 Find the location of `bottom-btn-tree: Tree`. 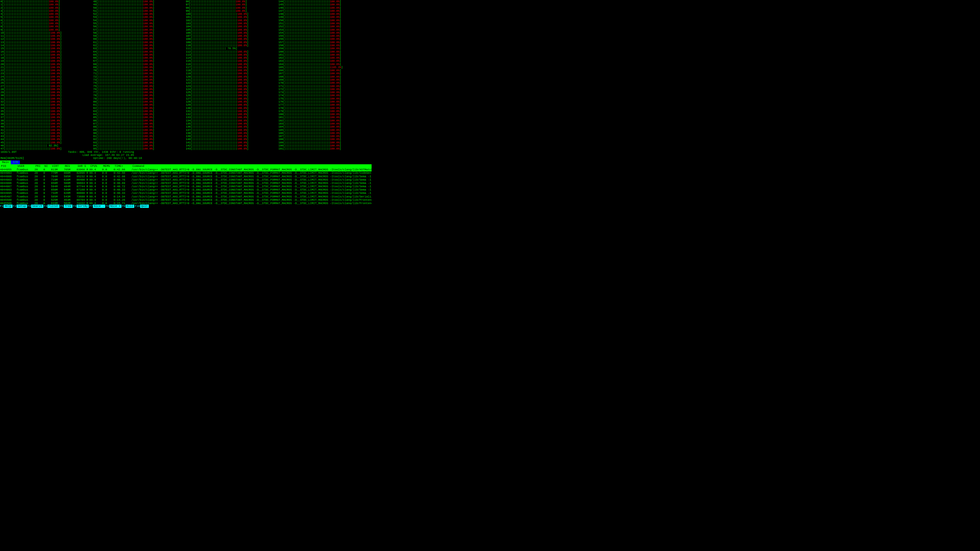

bottom-btn-tree: Tree is located at coordinates (68, 206).